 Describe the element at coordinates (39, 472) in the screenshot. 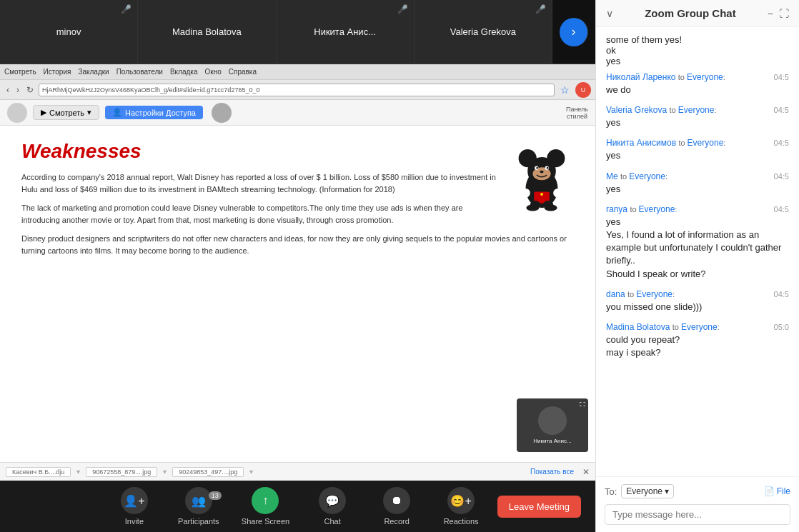

I see `file-item-1: Касевич В.Б....dju` at that location.